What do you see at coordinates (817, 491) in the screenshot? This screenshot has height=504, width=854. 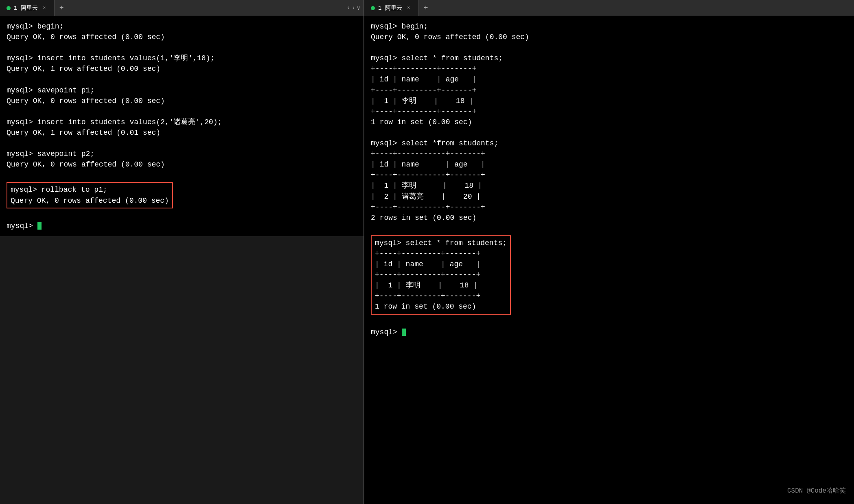 I see `watermark: CSDN @Code哈哈笑` at bounding box center [817, 491].